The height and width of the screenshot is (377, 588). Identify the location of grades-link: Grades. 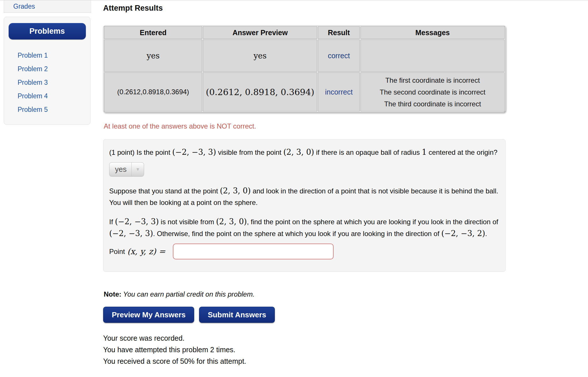
(24, 6).